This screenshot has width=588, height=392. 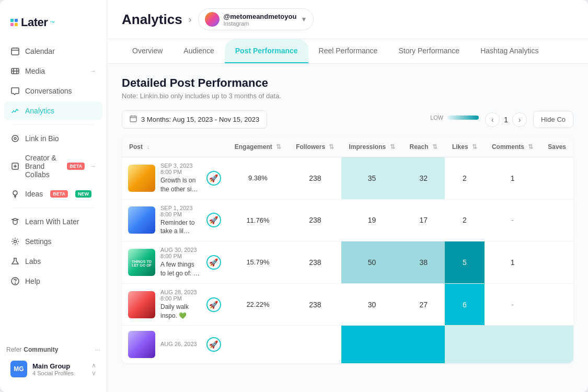 I want to click on likes-cell, so click(x=465, y=345).